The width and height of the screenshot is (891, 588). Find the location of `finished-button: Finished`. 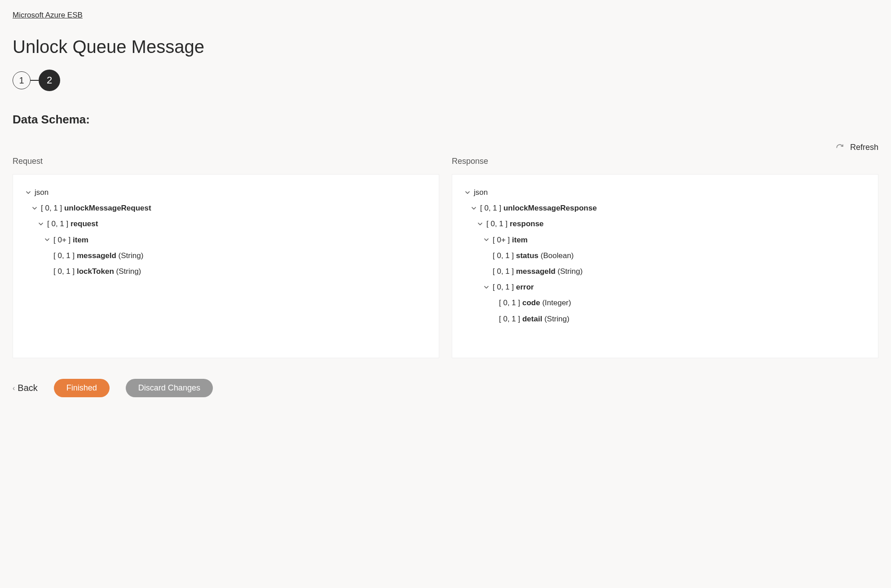

finished-button: Finished is located at coordinates (82, 388).